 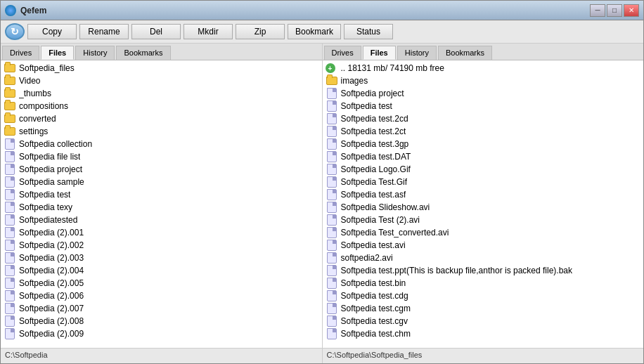 I want to click on bookmark-button: Bookmark, so click(x=314, y=32).